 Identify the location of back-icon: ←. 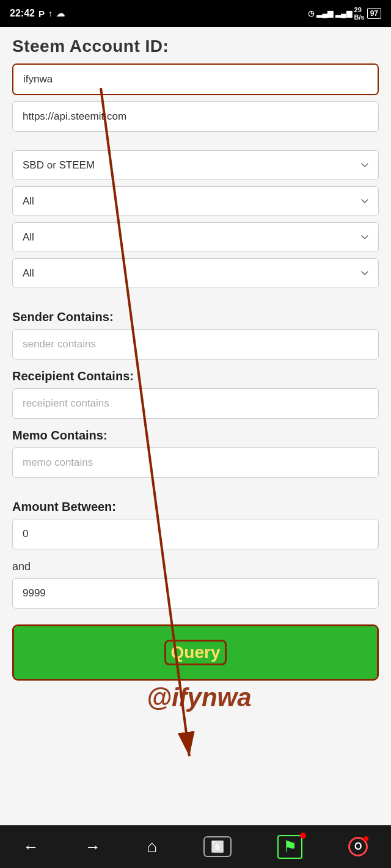
(31, 847).